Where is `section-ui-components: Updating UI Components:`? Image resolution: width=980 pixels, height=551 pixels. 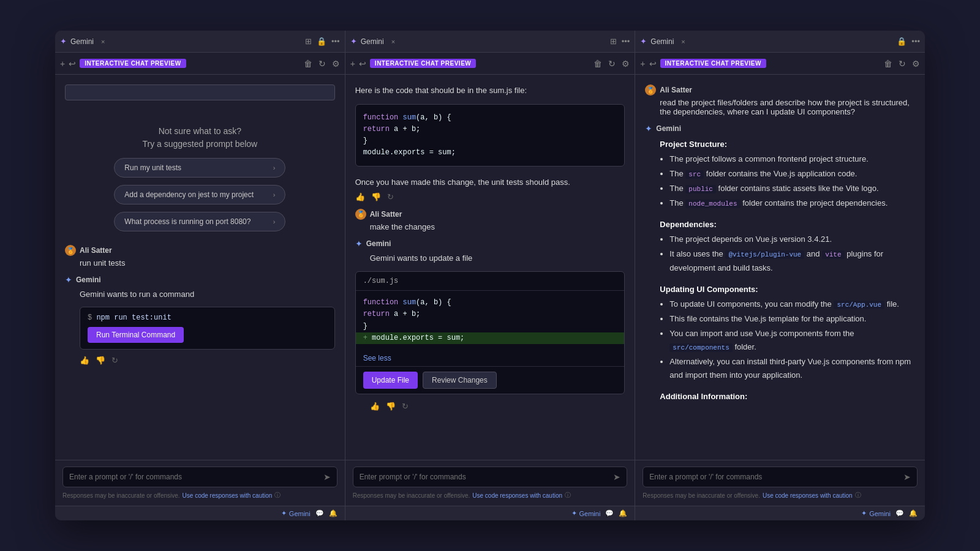 section-ui-components: Updating UI Components: is located at coordinates (788, 289).